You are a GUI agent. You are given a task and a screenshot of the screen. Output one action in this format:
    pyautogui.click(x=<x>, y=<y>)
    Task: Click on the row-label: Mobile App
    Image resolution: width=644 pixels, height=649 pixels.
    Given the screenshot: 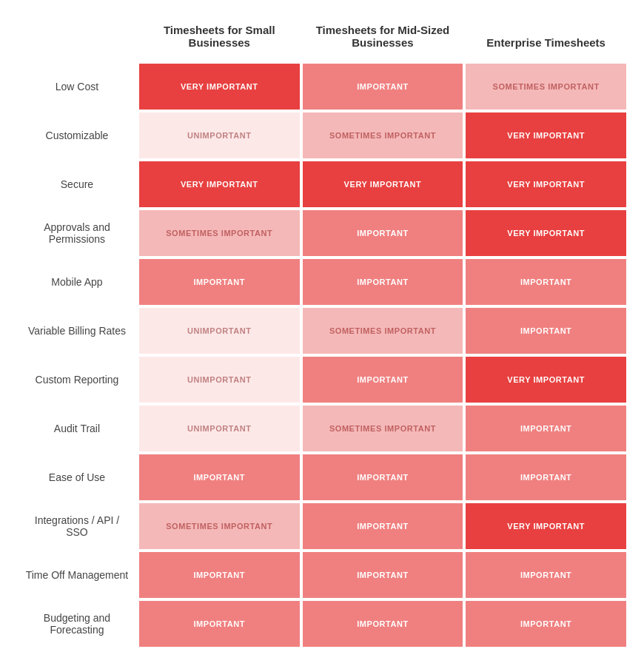 What is the action you would take?
    pyautogui.click(x=77, y=282)
    